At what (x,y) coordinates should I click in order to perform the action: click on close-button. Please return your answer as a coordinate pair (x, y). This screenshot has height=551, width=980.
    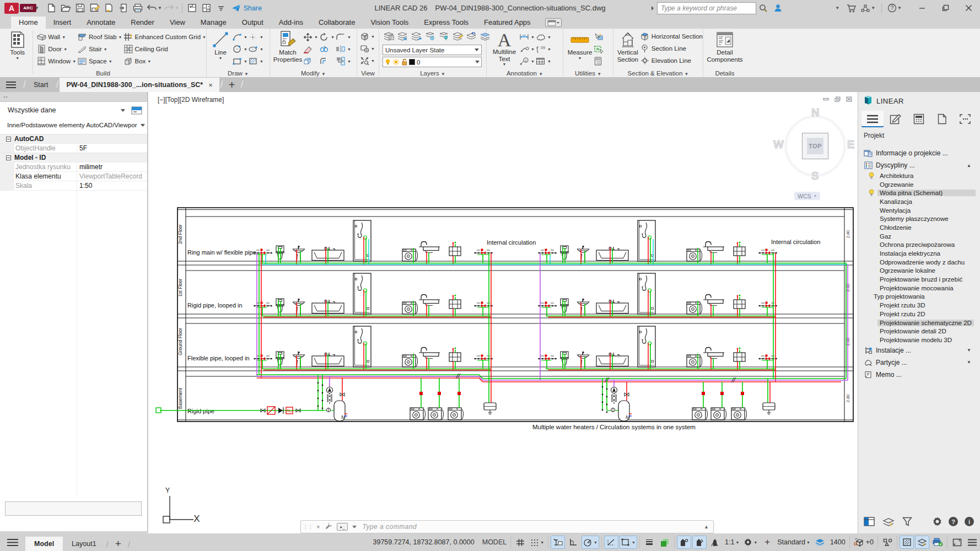
    Looking at the image, I should click on (968, 8).